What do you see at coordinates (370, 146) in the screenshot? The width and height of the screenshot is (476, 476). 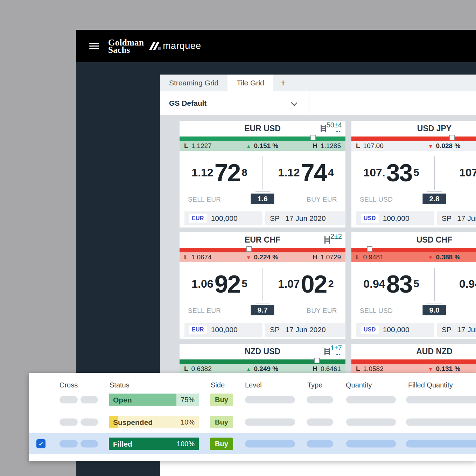 I see `low-value: L107.00` at bounding box center [370, 146].